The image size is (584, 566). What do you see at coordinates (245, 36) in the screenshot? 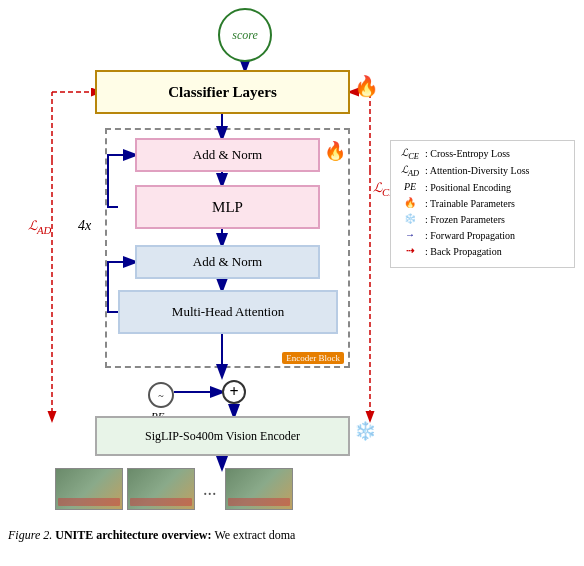
I see `score-label: score` at bounding box center [245, 36].